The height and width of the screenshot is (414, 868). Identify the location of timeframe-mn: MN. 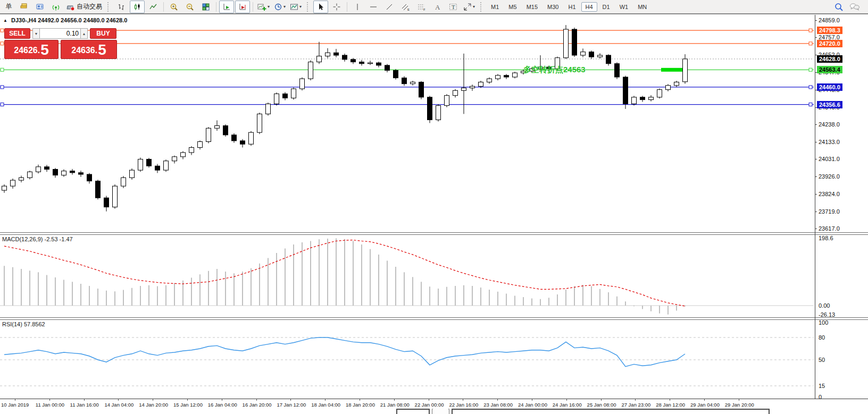
(642, 7).